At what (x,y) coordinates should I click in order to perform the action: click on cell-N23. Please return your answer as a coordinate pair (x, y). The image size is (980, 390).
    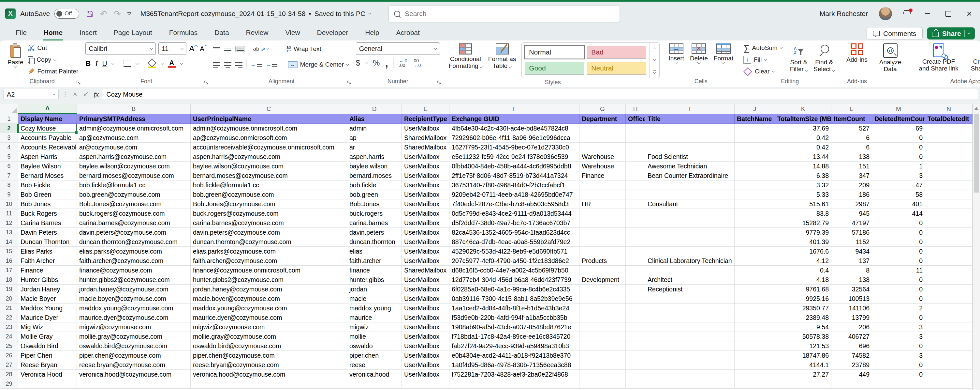
    Looking at the image, I should click on (949, 327).